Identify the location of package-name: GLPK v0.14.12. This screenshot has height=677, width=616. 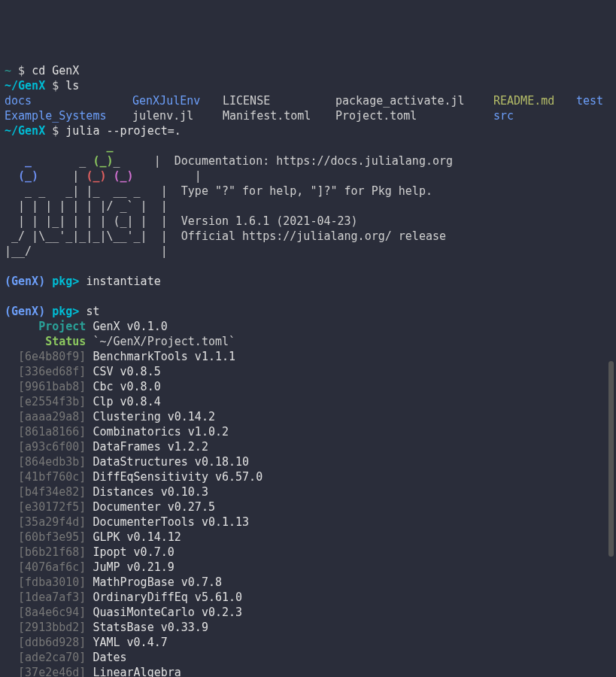
(133, 537).